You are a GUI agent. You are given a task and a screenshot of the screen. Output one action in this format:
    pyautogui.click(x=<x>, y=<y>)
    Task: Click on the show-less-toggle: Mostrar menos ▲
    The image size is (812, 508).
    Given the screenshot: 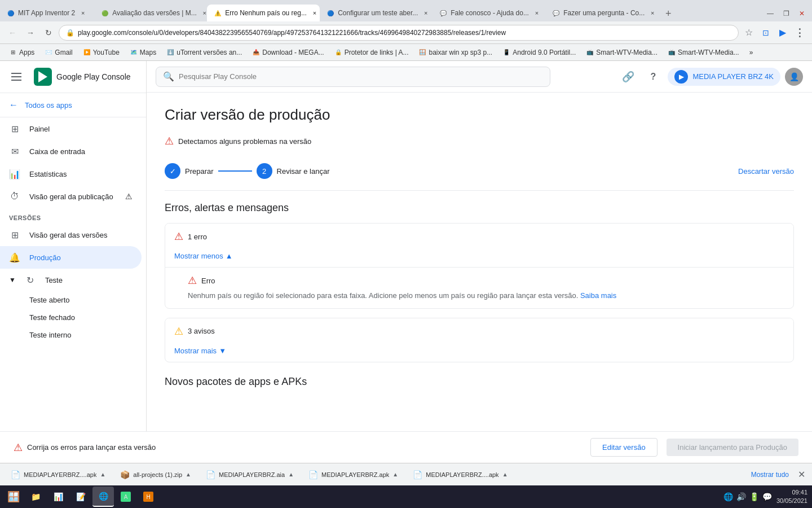 What is the action you would take?
    pyautogui.click(x=479, y=259)
    